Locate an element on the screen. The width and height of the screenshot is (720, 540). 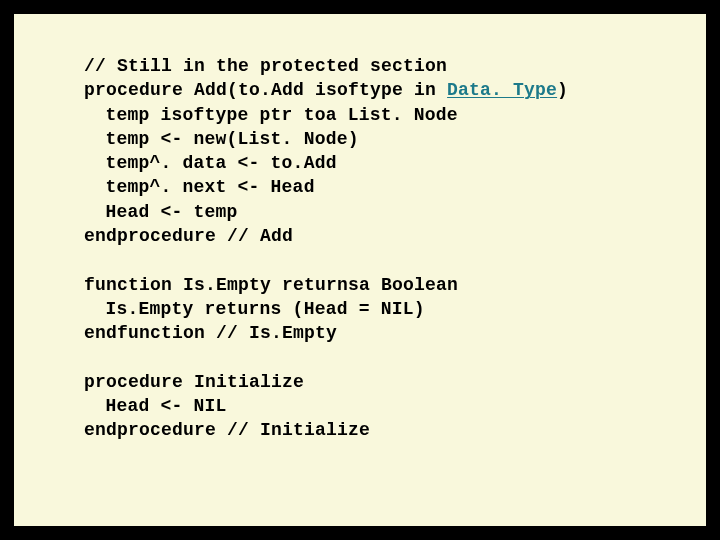
code-line: procedure Initialize is located at coordinates (194, 382).